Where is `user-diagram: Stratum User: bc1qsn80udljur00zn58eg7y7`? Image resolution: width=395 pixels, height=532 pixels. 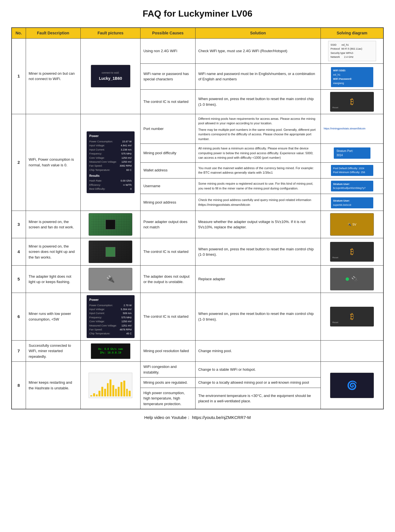
user-diagram: Stratum User: bc1qsn80udljur00zn58eg7y7 is located at coordinates (352, 186).